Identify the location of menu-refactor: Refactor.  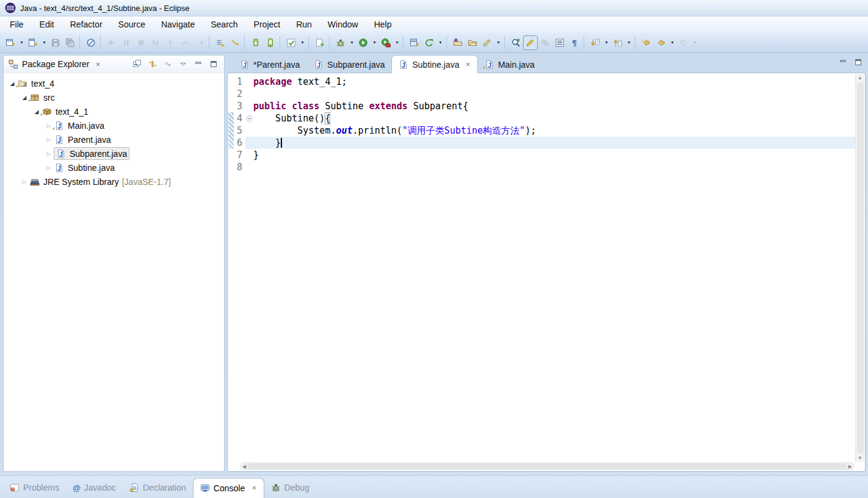
(87, 24).